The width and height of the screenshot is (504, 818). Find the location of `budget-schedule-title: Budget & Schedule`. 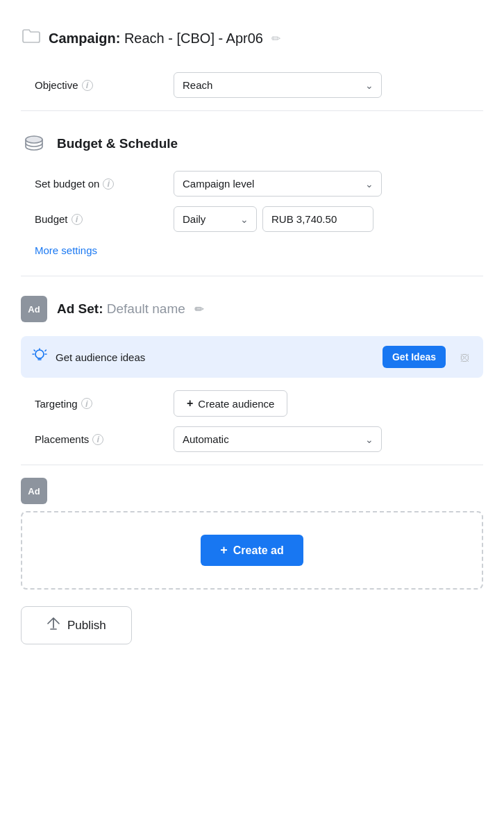

budget-schedule-title: Budget & Schedule is located at coordinates (117, 144).